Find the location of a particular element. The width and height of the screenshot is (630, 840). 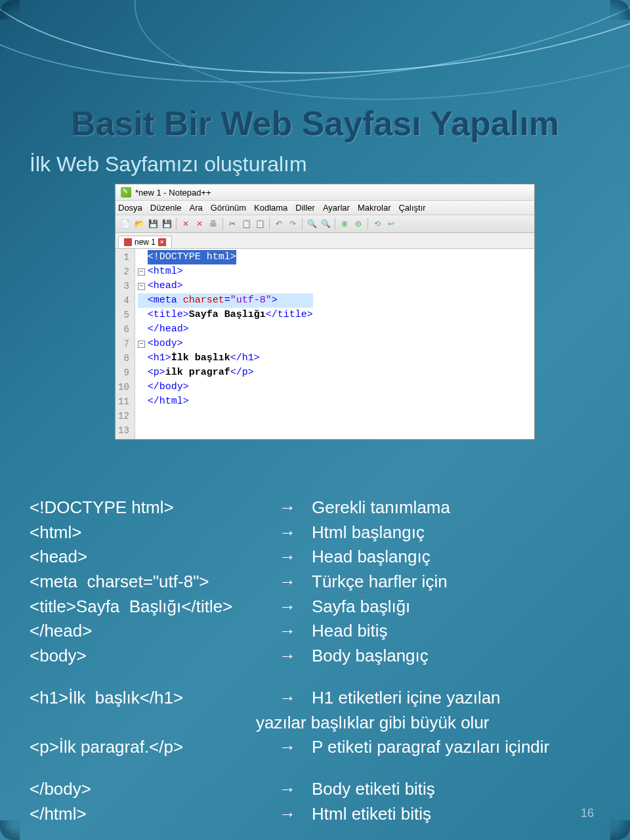

explanation-row: <p>İlk paragraf.</p>→P etiketi paragraf … is located at coordinates (315, 747).